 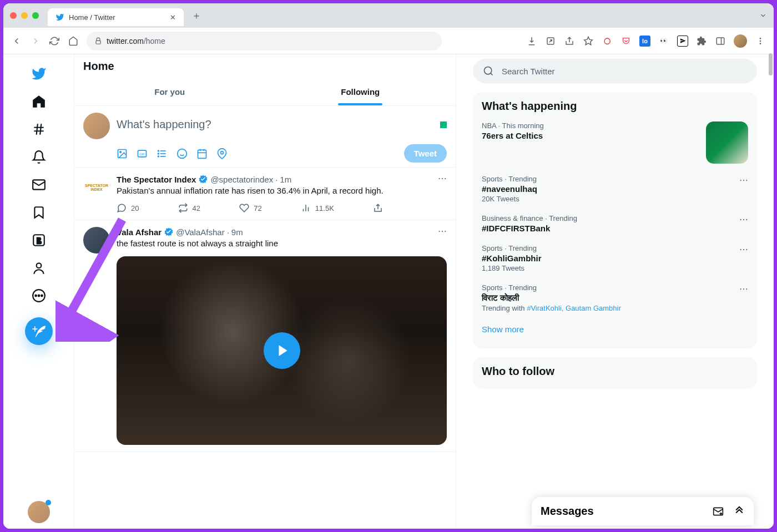 I want to click on nav-home-icon, so click(x=39, y=102).